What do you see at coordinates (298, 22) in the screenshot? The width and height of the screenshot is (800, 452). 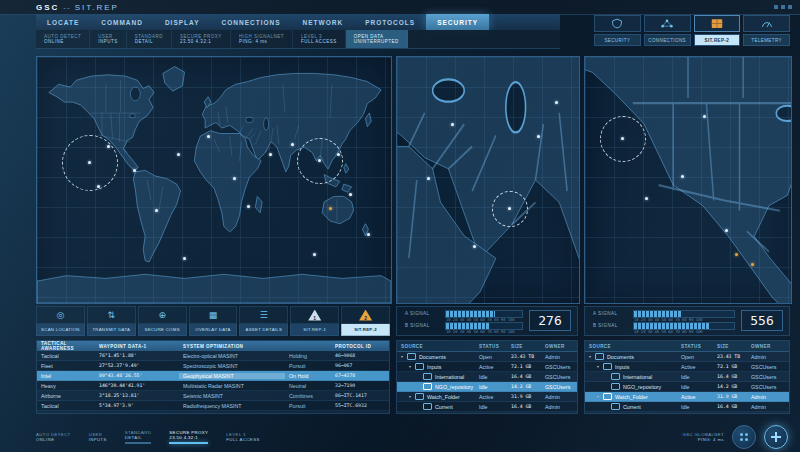 I see `menu-bar: LOCATECOMMANDDISPLAYCONNECTIONSNETWORKPR…` at bounding box center [298, 22].